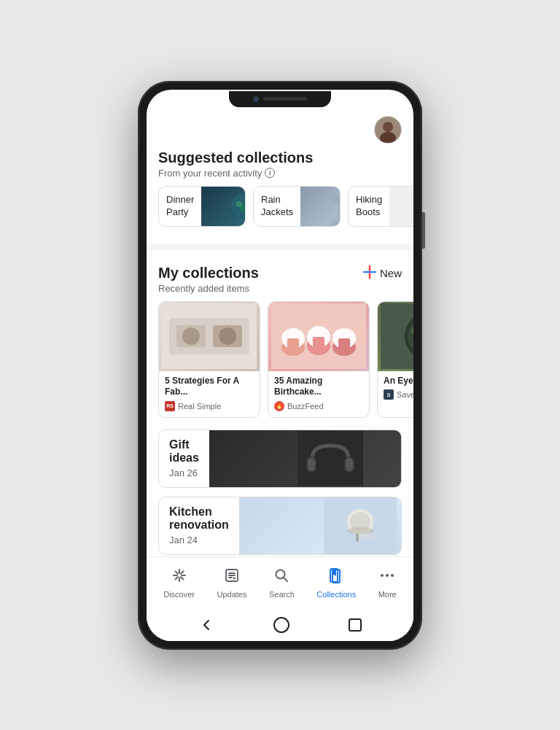 The image size is (560, 730). I want to click on content-card-1: 5 Strategies For A Fab... RS Real Simple, so click(209, 360).